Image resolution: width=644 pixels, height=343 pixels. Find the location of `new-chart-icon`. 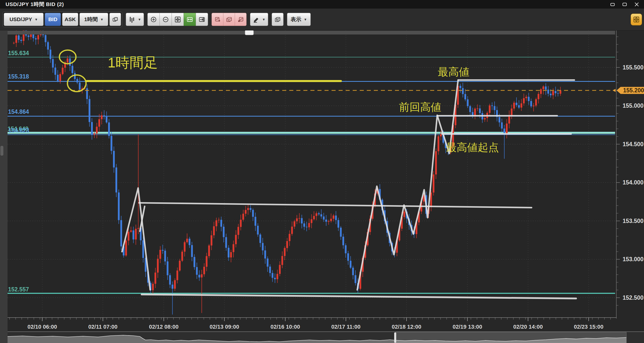

new-chart-icon is located at coordinates (217, 20).